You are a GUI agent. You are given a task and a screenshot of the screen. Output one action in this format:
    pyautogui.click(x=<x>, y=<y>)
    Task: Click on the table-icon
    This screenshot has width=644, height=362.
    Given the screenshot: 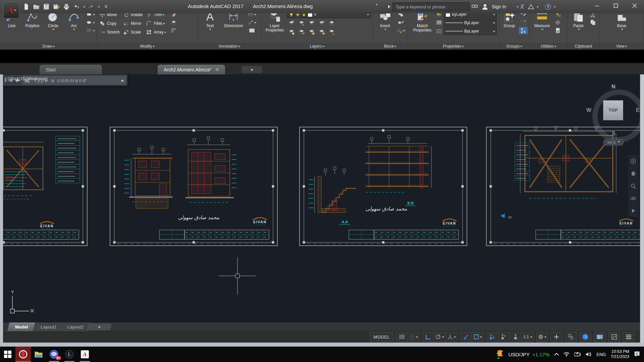 What is the action you would take?
    pyautogui.click(x=252, y=31)
    